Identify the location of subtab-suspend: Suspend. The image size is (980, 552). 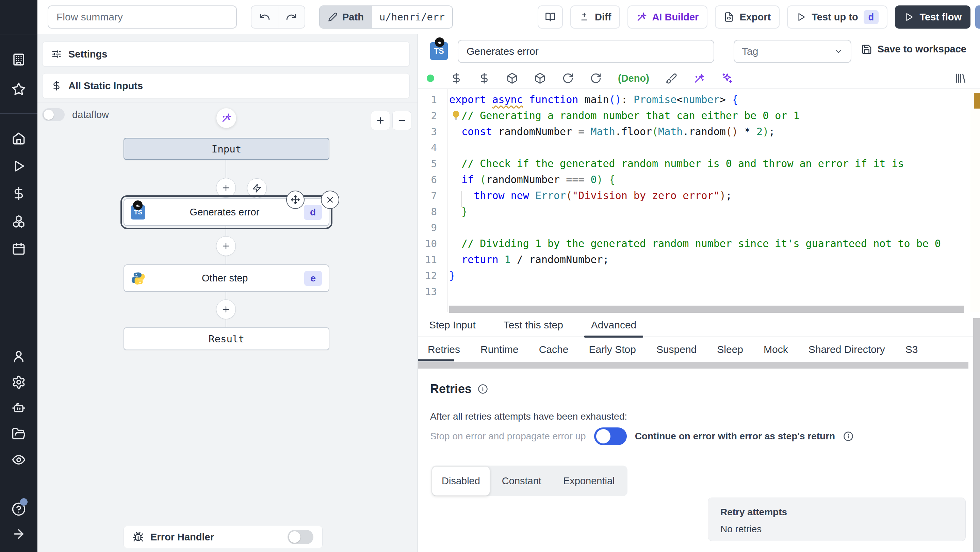
(676, 349).